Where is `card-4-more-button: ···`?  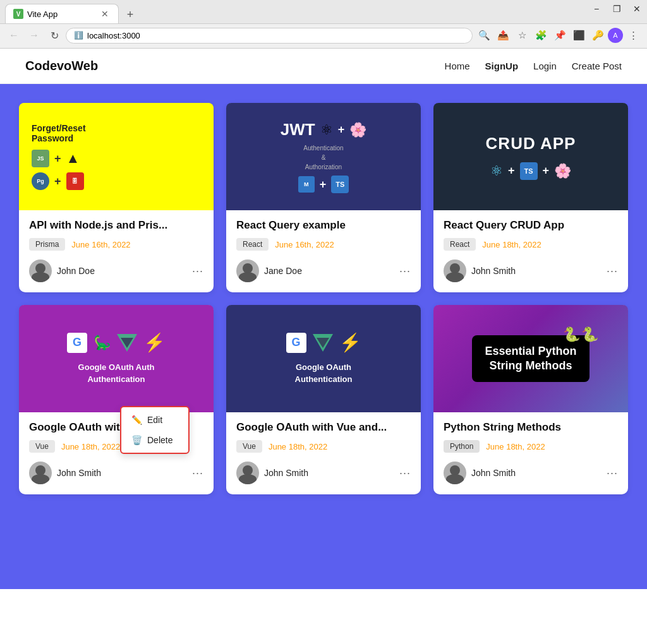 card-4-more-button: ··· is located at coordinates (198, 474).